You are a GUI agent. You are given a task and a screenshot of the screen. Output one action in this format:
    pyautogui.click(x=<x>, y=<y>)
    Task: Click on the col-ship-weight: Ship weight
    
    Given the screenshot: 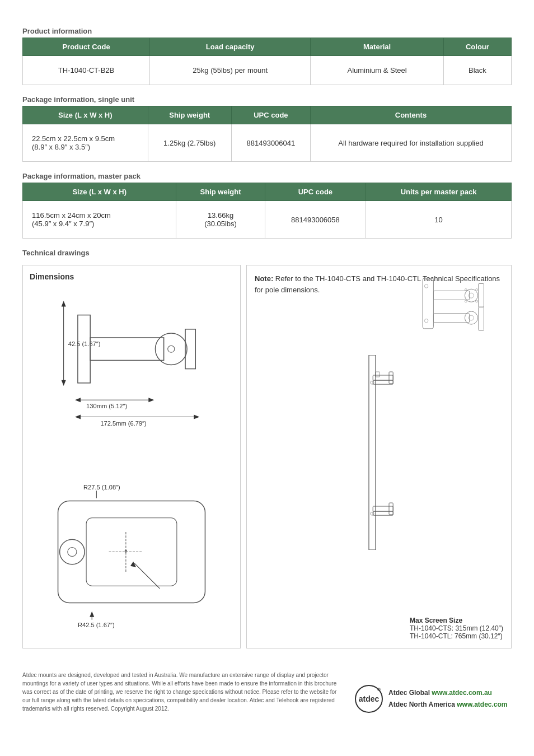 What is the action you would take?
    pyautogui.click(x=189, y=115)
    